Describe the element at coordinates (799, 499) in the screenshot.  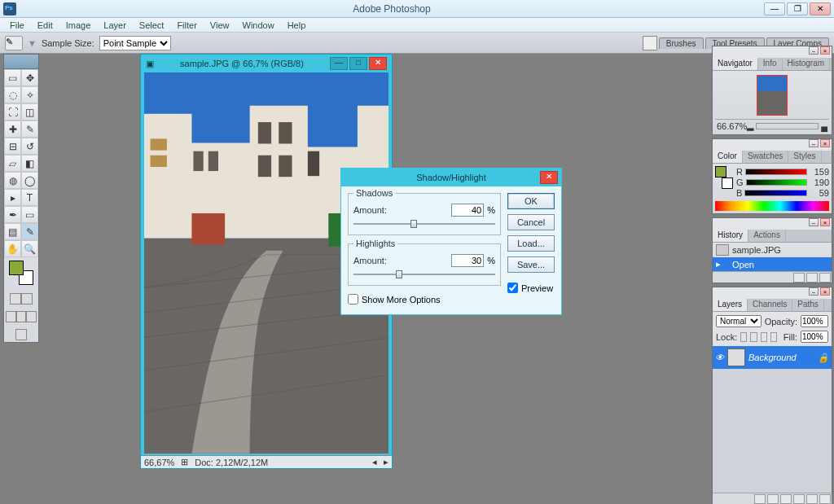
I see `adjustment-layer-icon` at that location.